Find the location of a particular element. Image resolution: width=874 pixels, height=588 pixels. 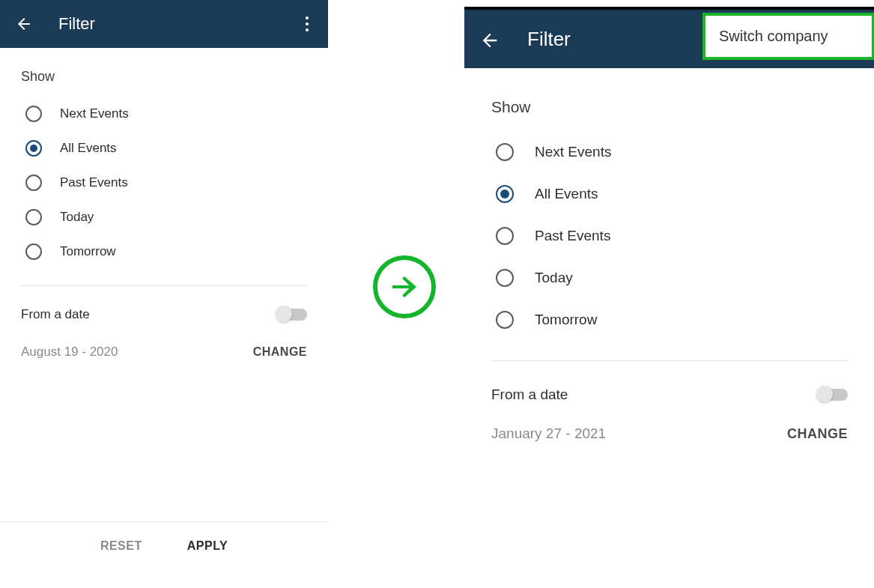

date-text: January 27 - 2021 is located at coordinates (548, 434).